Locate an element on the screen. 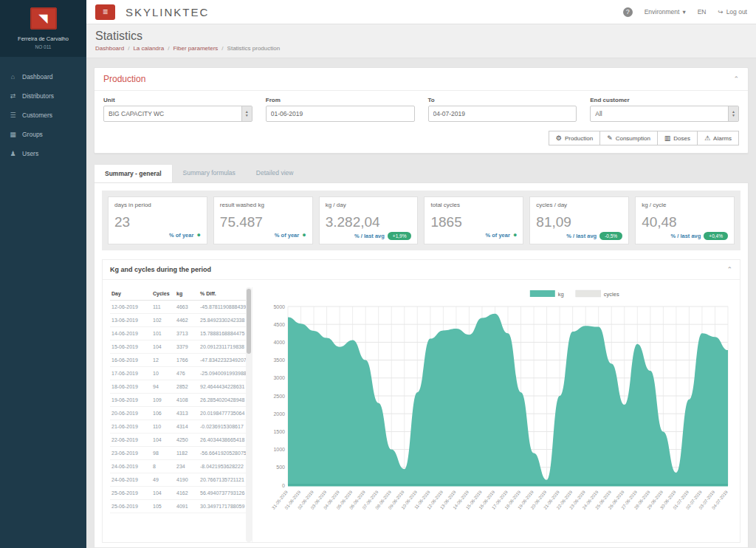 The image size is (756, 548). breadcrumb-link-dashboard: Dashboard is located at coordinates (109, 49).